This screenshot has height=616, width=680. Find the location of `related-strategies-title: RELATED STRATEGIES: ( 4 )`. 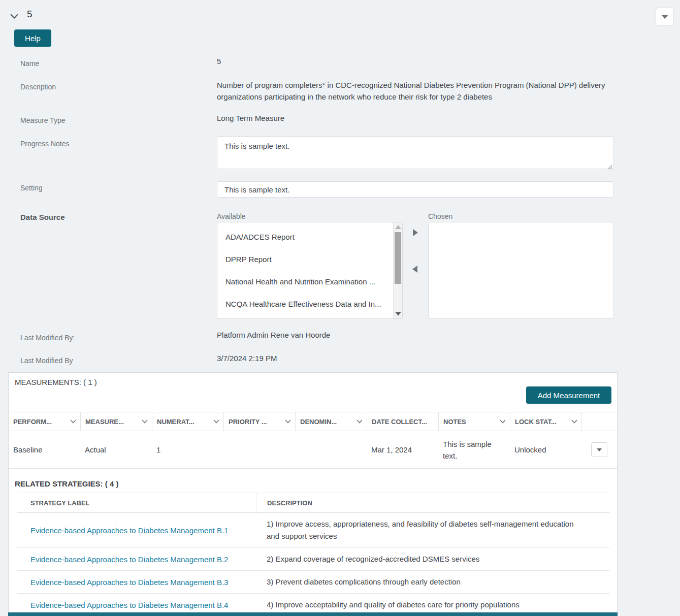

related-strategies-title: RELATED STRATEGIES: ( 4 ) is located at coordinates (67, 483).